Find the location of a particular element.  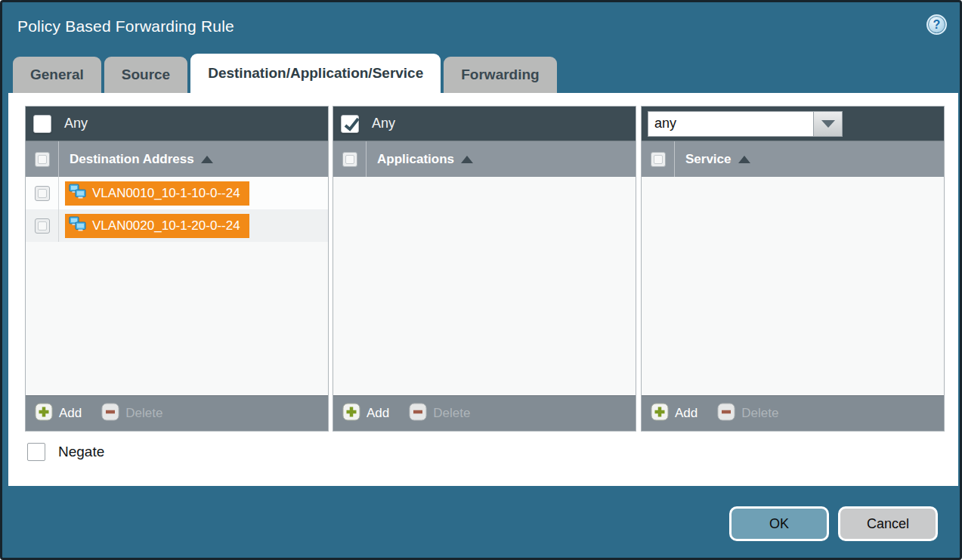

service-mode-dropdown is located at coordinates (745, 124).